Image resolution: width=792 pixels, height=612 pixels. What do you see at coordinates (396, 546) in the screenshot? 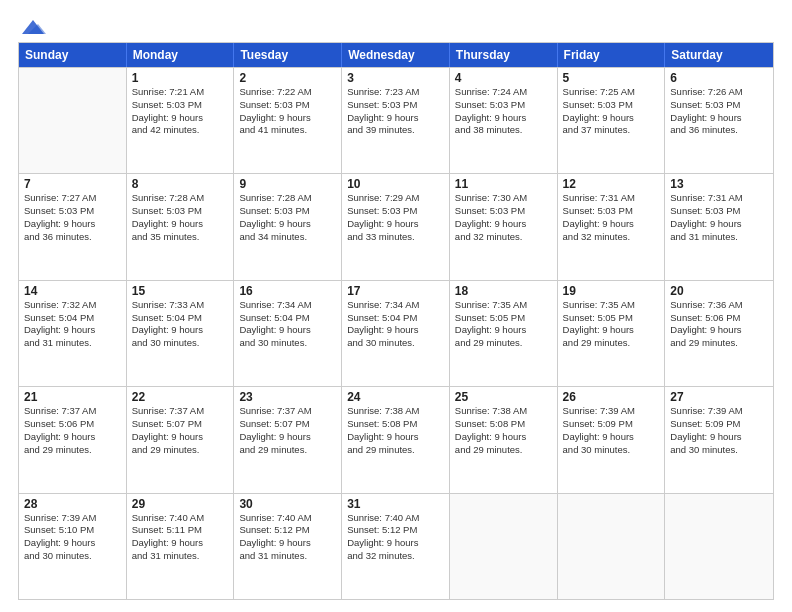
I see `table-row: 31Sunrise: 7:40 AM Sunset: 5:12 PM Dayli…` at bounding box center [396, 546].